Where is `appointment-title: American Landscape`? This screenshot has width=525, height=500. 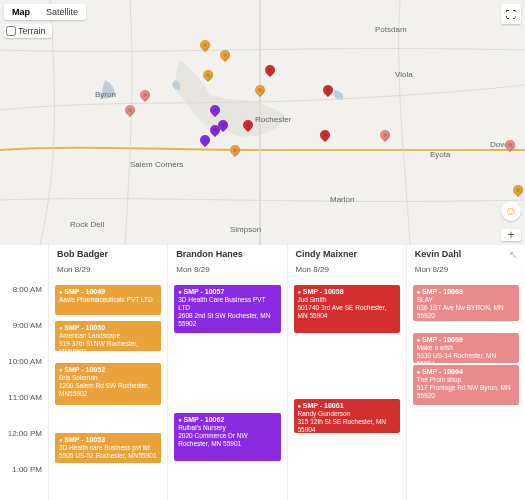
appointment-title: American Landscape is located at coordinates (108, 336).